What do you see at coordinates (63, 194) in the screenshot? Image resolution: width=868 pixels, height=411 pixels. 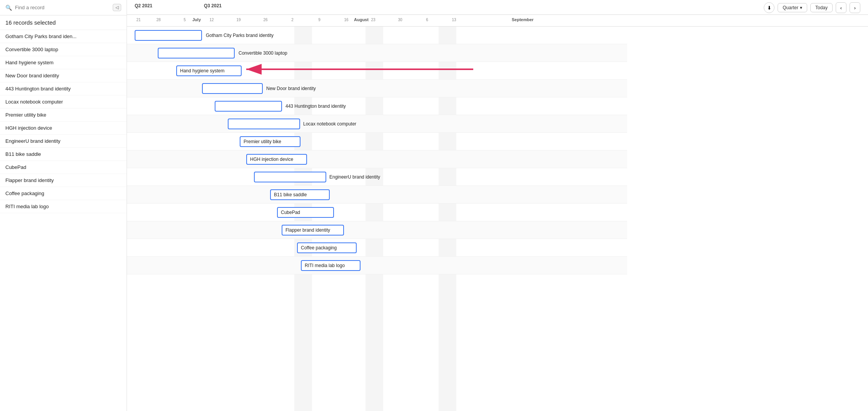 I see `sidebar-item: Coffee packaging` at bounding box center [63, 194].